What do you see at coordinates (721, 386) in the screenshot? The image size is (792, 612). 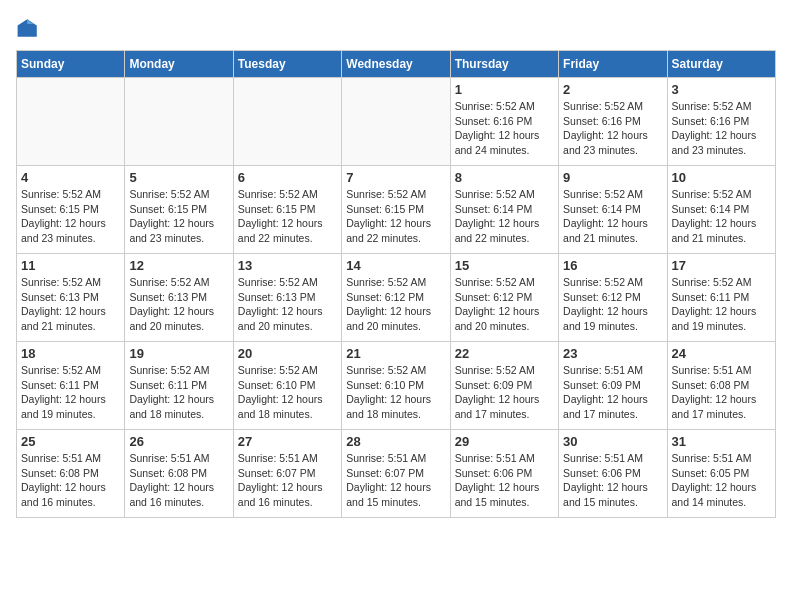 I see `calendar-cell: 24Sunrise: 5:51 AM Sunset: 6:08 PM Dayli…` at bounding box center [721, 386].